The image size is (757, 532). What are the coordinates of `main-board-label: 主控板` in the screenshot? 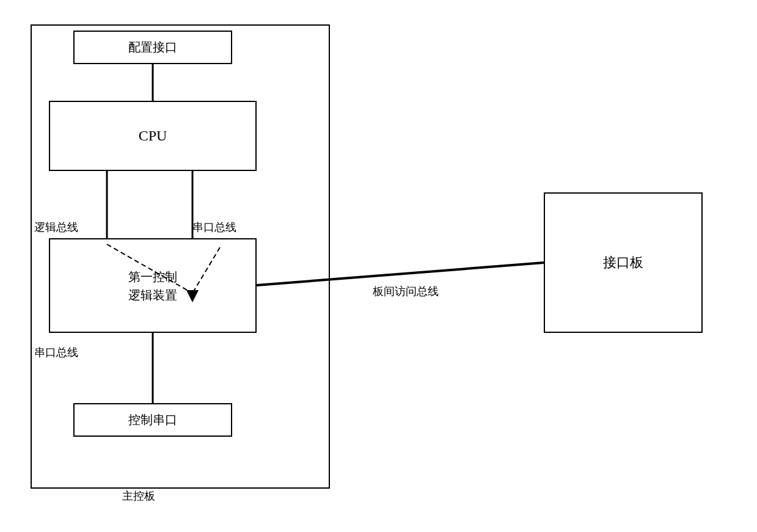 It's located at (139, 496).